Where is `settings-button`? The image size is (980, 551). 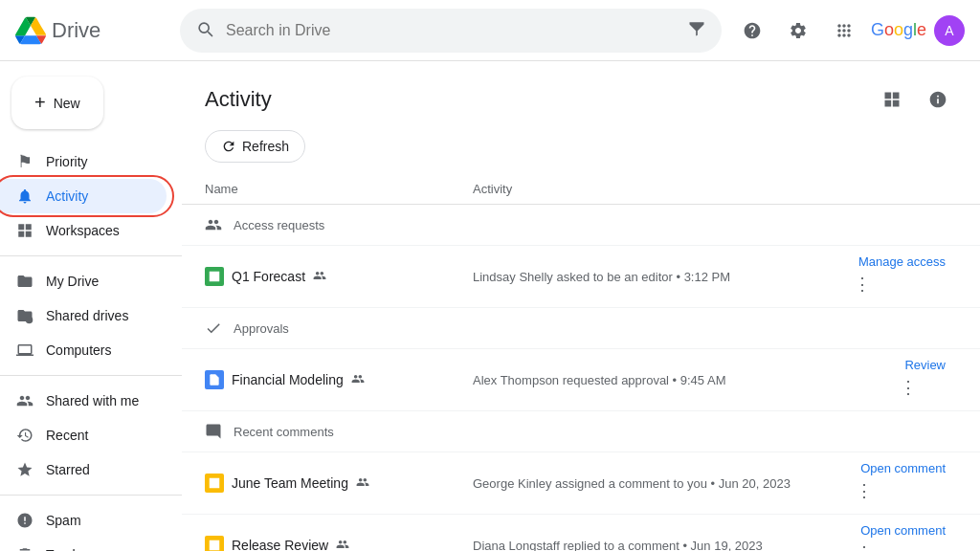 settings-button is located at coordinates (798, 31).